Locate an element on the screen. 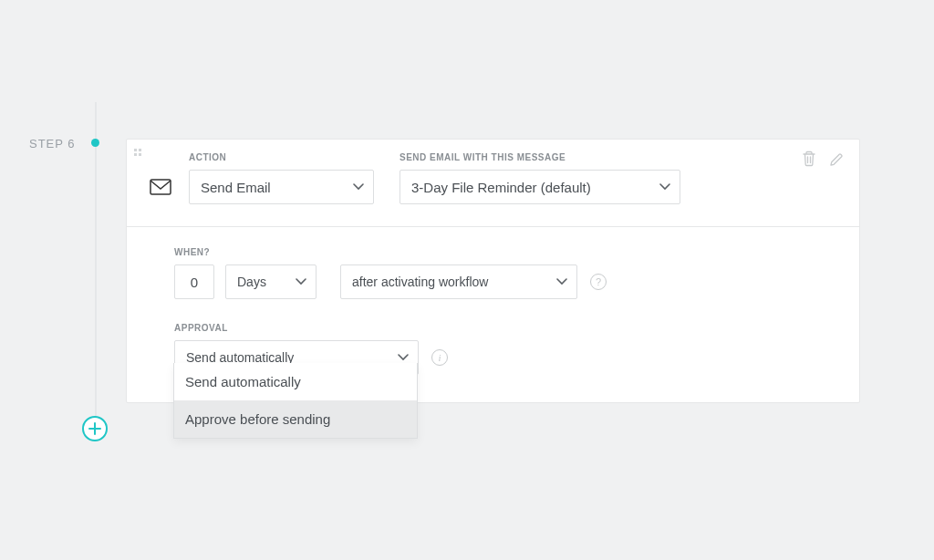 The width and height of the screenshot is (934, 560). action-select: Send Email is located at coordinates (281, 187).